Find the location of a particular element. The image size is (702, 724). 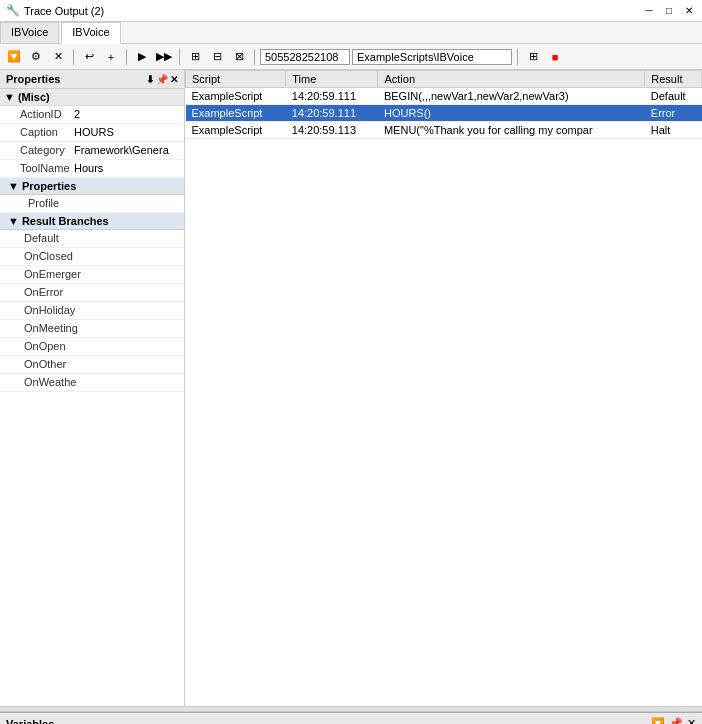

properties-section-label: Properties is located at coordinates (49, 186).